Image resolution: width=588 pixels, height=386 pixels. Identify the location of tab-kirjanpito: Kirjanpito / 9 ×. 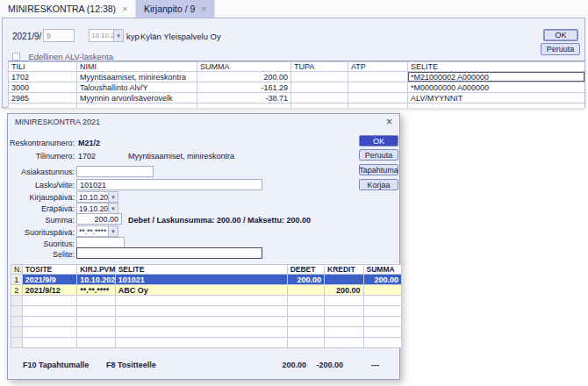
(176, 9).